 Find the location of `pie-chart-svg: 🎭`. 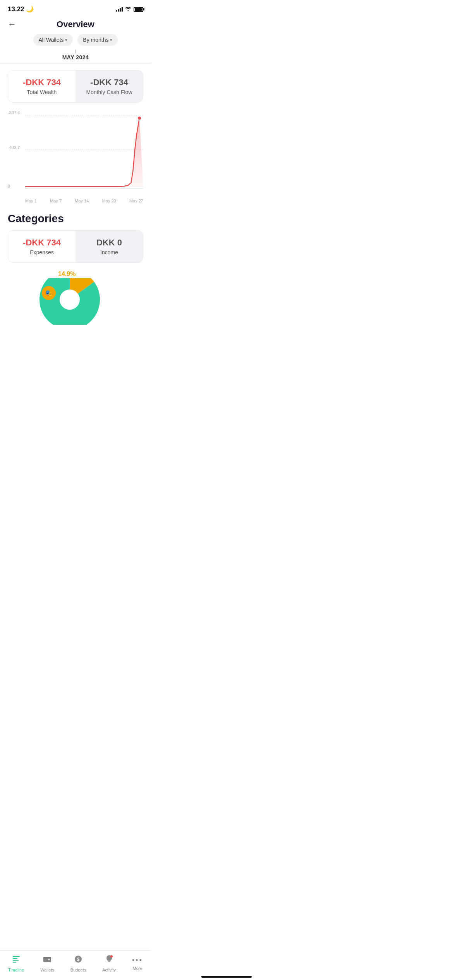

pie-chart-svg: 🎭 is located at coordinates (70, 302).